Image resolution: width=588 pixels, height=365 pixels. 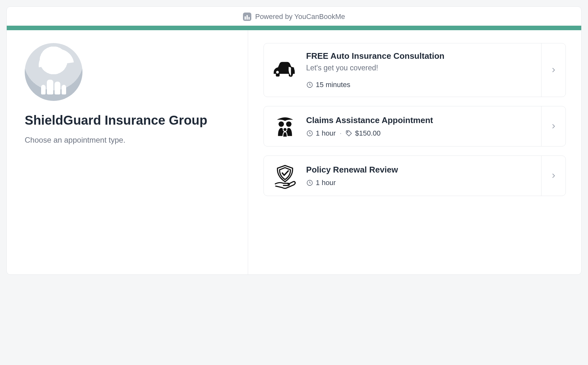 What do you see at coordinates (422, 56) in the screenshot?
I see `appointment-title: FREE Auto Insurance Consultation` at bounding box center [422, 56].